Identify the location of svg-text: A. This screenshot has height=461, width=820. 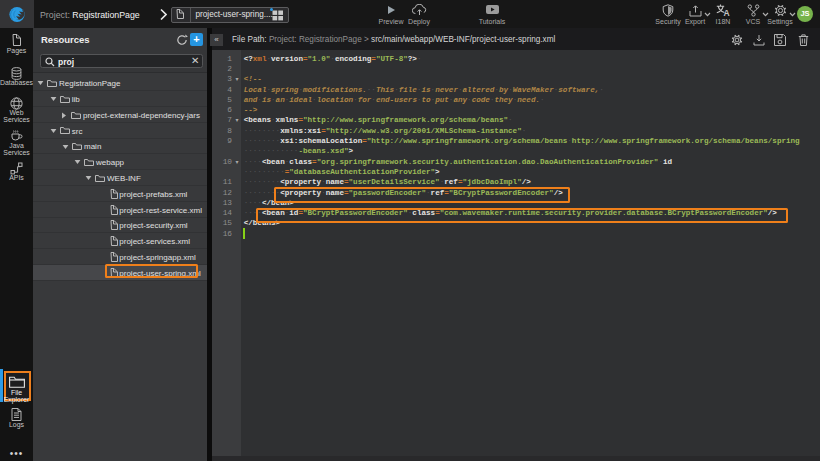
(726, 12).